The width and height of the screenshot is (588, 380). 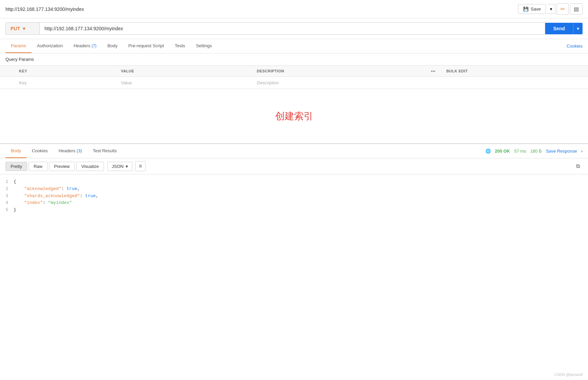 What do you see at coordinates (7, 196) in the screenshot?
I see `line-num-3: 3` at bounding box center [7, 196].